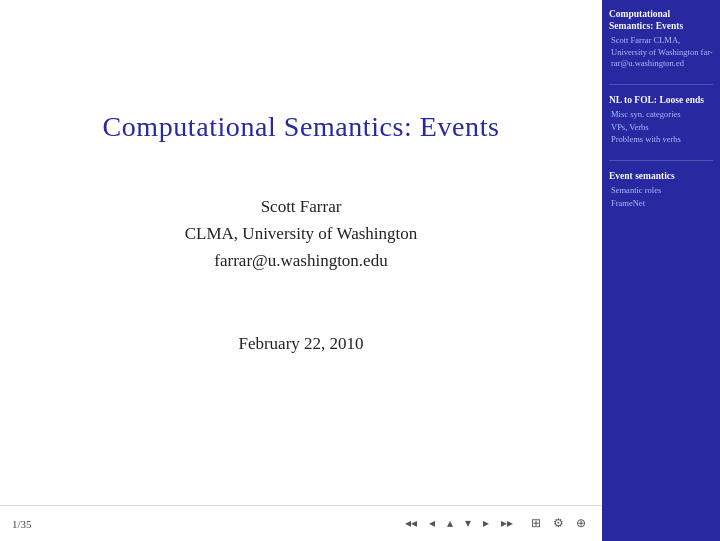 The height and width of the screenshot is (541, 720). What do you see at coordinates (468, 524) in the screenshot?
I see `nav-down-button: ▾` at bounding box center [468, 524].